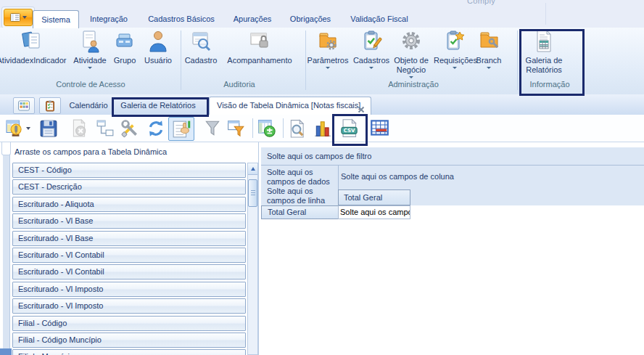 The height and width of the screenshot is (355, 644). What do you see at coordinates (15, 128) in the screenshot?
I see `edit-view-icon` at bounding box center [15, 128].